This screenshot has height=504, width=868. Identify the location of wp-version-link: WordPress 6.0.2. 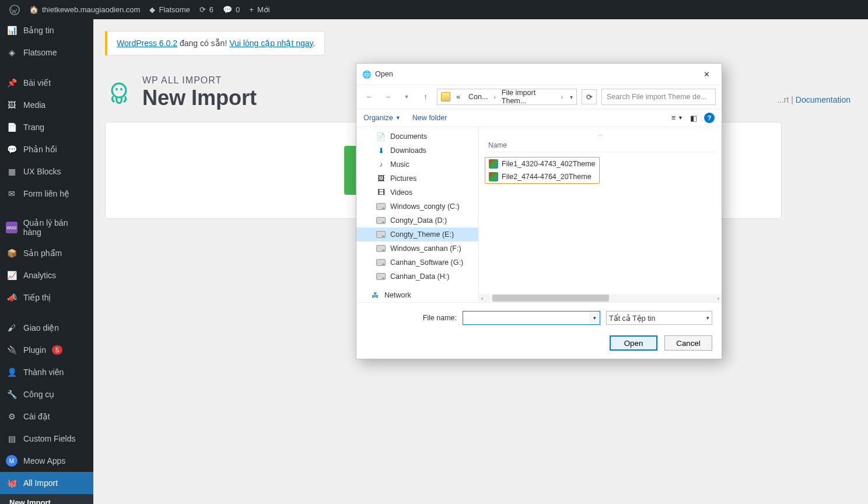
(147, 43).